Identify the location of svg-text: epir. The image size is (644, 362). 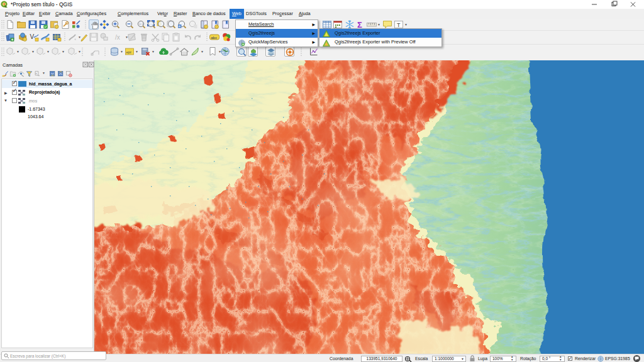
(129, 53).